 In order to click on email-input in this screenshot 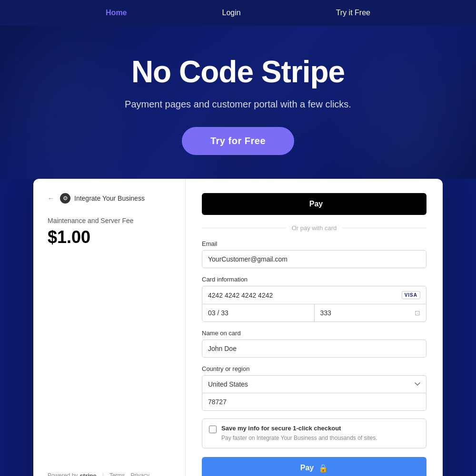, I will do `click(314, 259)`.